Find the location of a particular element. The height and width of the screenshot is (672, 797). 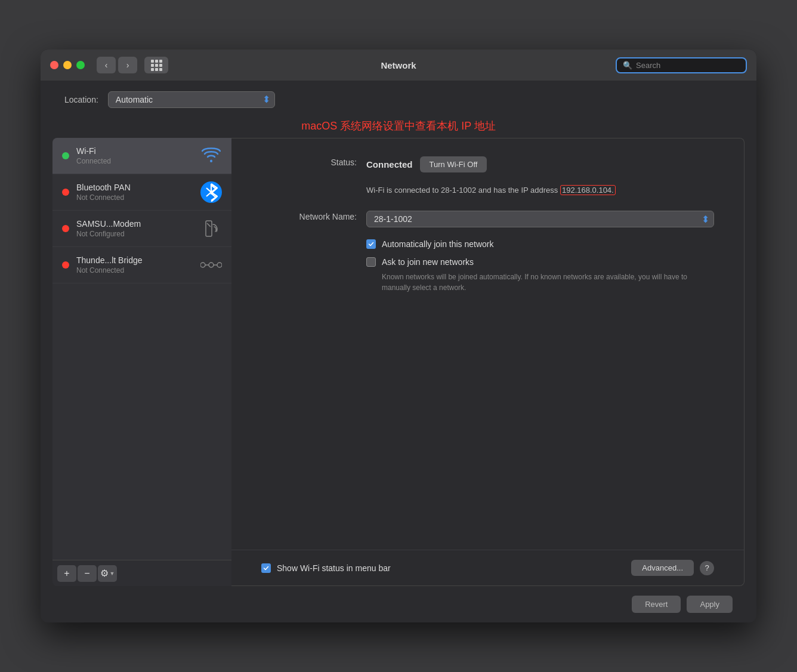

add-service-button: + is located at coordinates (67, 574).